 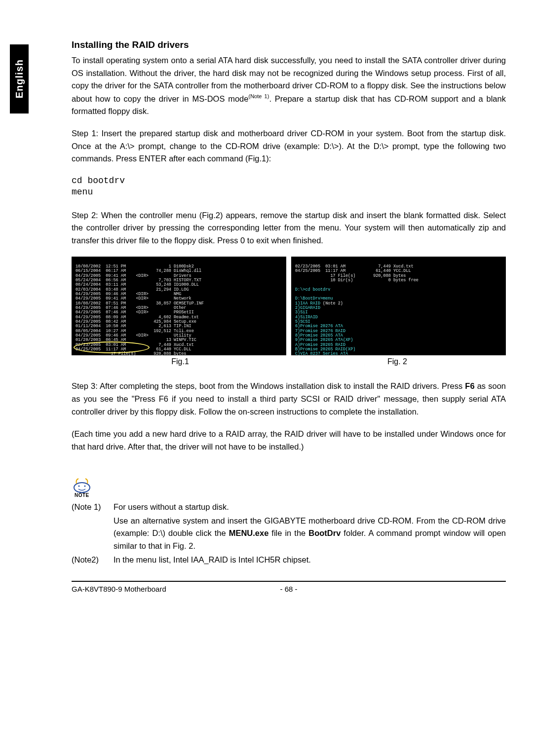 I want to click on note2-body: In the menu list, Intel IAA_RAID is Inte…, so click(x=310, y=560).